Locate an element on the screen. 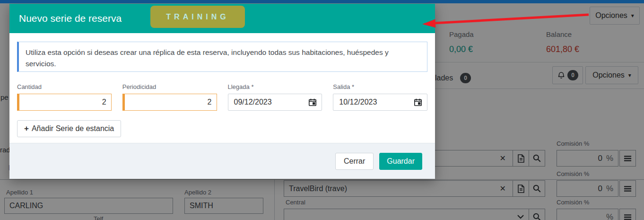 The image size is (644, 220). save-button: Guardar is located at coordinates (401, 161).